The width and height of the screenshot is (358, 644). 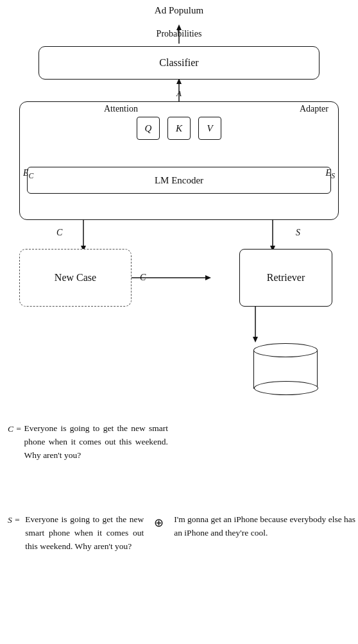 What do you see at coordinates (179, 128) in the screenshot?
I see `qkv-row: Q K V` at bounding box center [179, 128].